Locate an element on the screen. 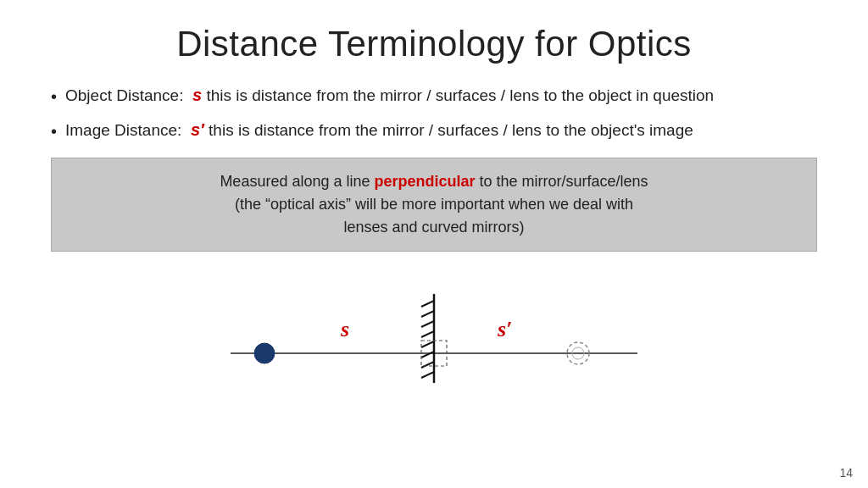  highlight-line3: lenses and curved mirrors) is located at coordinates (434, 227).